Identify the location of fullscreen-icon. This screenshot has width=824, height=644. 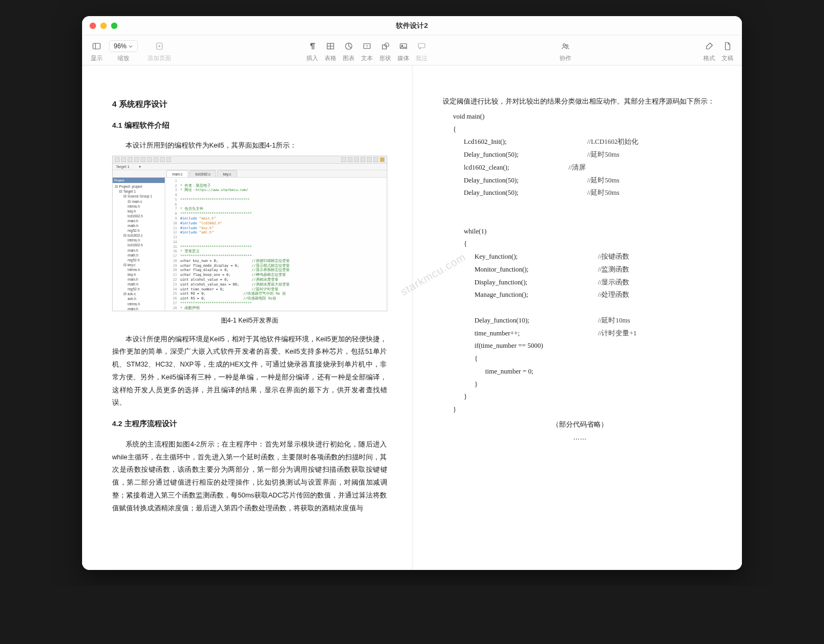
(114, 26).